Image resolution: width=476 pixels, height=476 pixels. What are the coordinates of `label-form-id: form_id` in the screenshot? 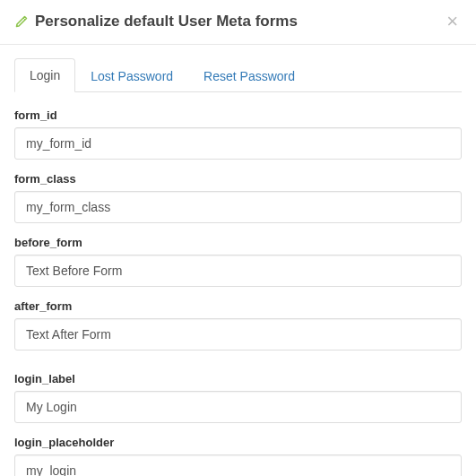 It's located at (238, 115).